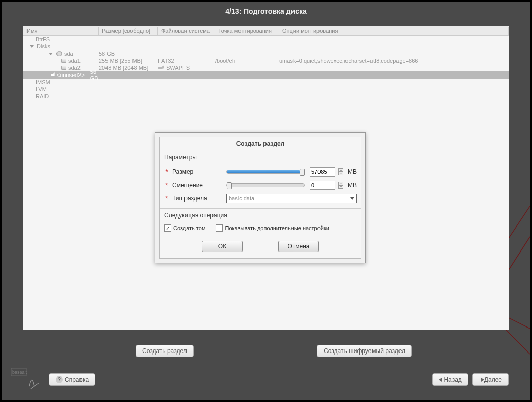 This screenshot has height=402, width=532. What do you see at coordinates (74, 61) in the screenshot?
I see `tree-label: sda1` at bounding box center [74, 61].